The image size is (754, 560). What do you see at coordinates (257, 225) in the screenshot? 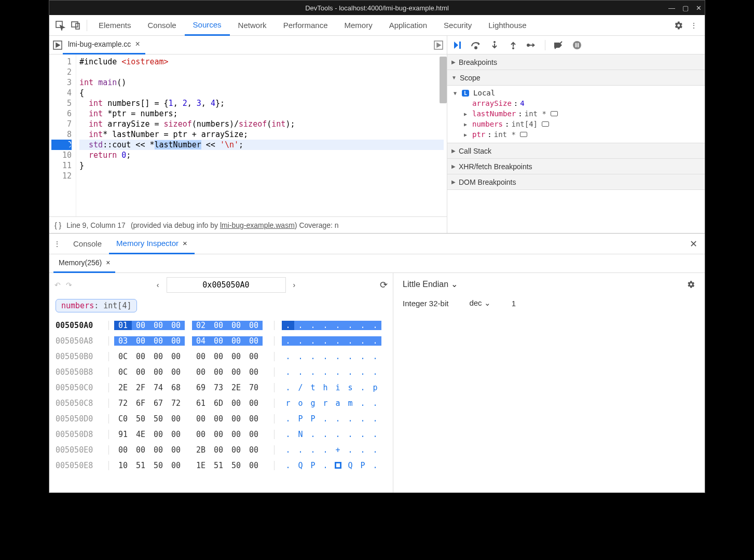
I see `debug-info-link: lmi-bug-example.wasm` at bounding box center [257, 225].